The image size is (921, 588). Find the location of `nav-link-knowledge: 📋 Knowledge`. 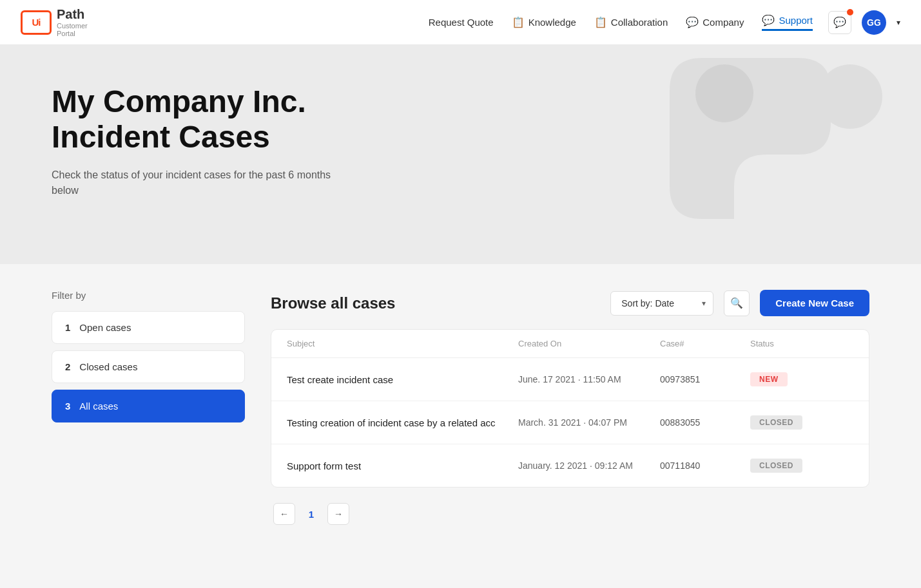

nav-link-knowledge: 📋 Knowledge is located at coordinates (544, 22).